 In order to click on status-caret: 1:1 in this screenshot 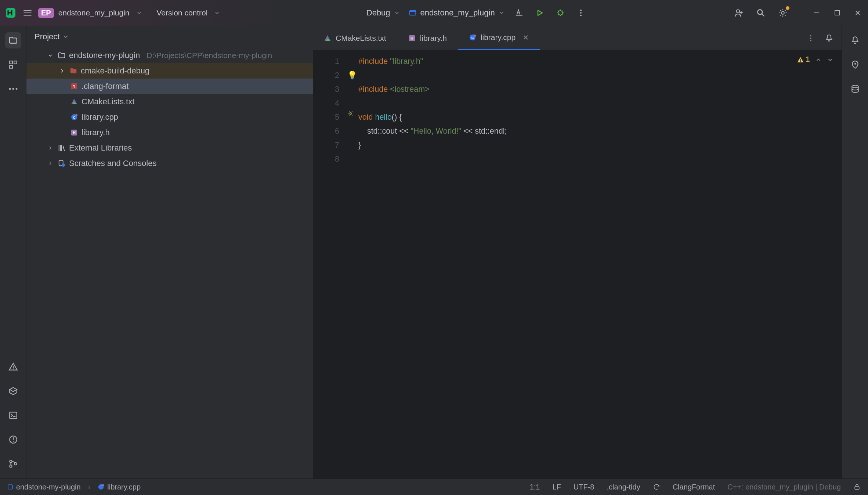, I will do `click(535, 487)`.